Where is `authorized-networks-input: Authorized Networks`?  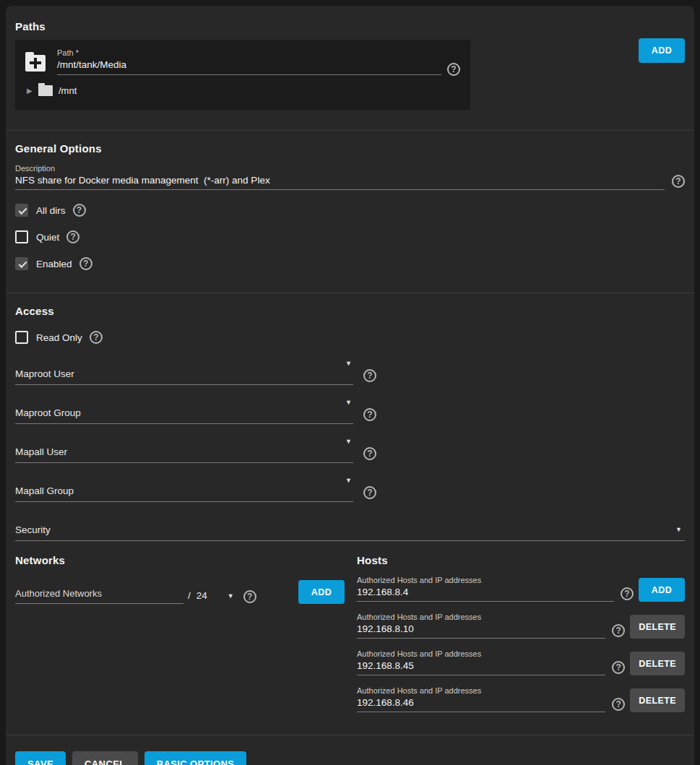
authorized-networks-input: Authorized Networks is located at coordinates (100, 590).